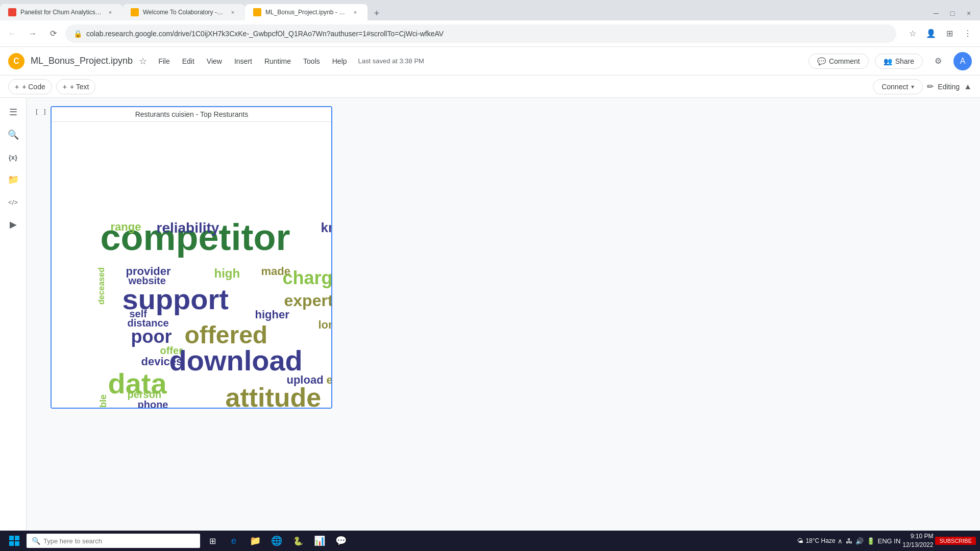 This screenshot has width=980, height=551. I want to click on word-cloud-word: range, so click(126, 227).